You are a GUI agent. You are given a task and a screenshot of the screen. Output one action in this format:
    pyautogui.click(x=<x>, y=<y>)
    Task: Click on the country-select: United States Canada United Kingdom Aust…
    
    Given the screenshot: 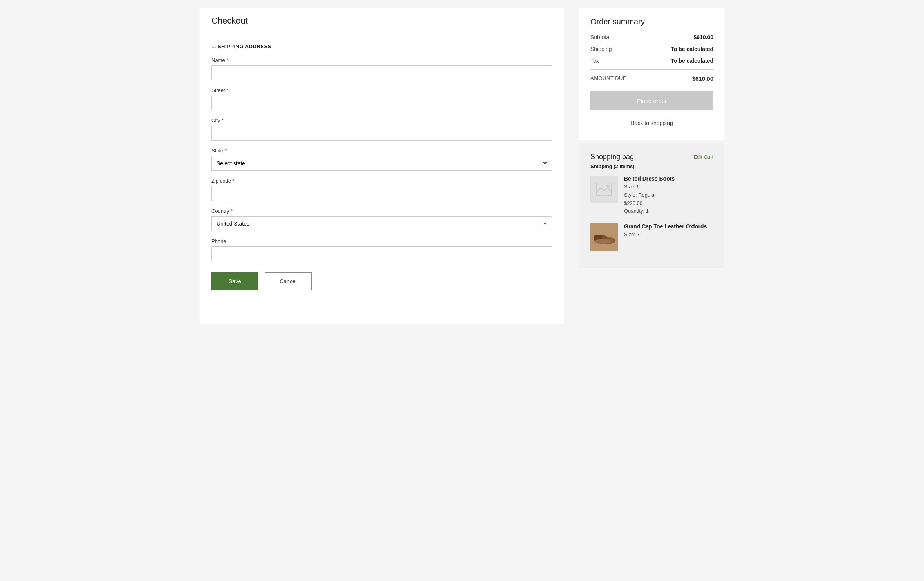 What is the action you would take?
    pyautogui.click(x=382, y=224)
    